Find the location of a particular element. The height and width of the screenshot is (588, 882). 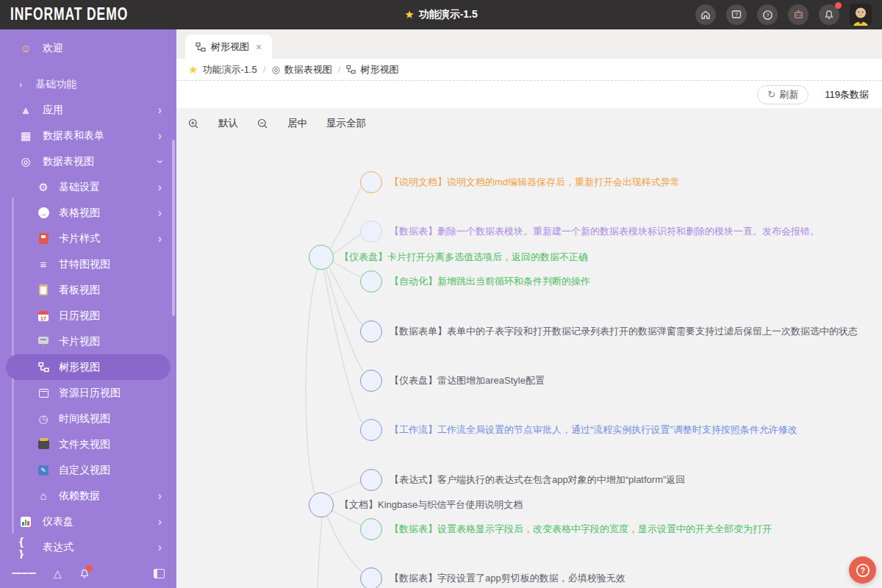

breadcrumb-item-tree-view: 树形视图 is located at coordinates (372, 70).